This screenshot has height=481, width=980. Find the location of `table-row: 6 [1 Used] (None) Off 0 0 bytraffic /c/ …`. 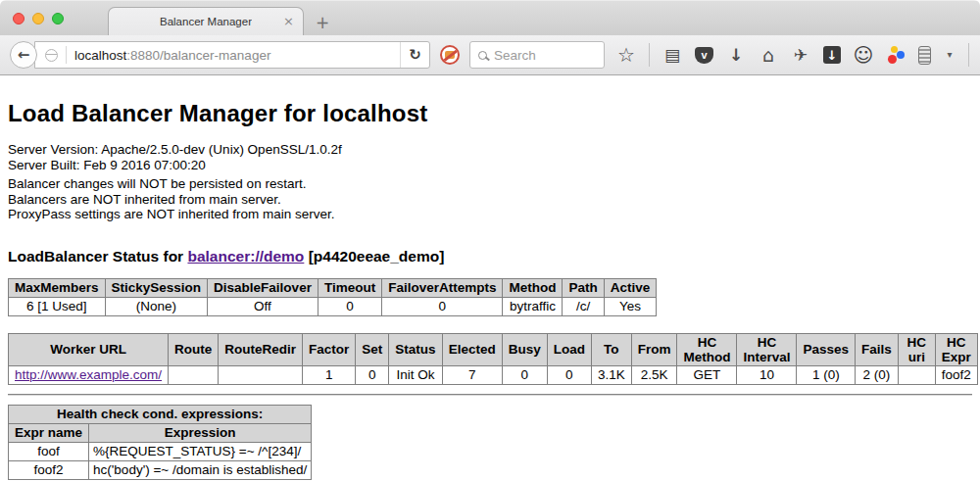

table-row: 6 [1 Used] (None) Off 0 0 bytraffic /c/ … is located at coordinates (333, 306).